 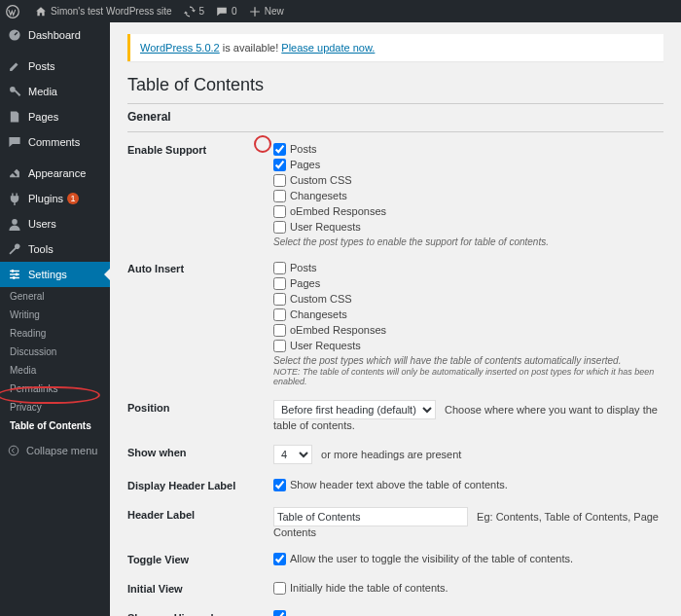 I want to click on auto-insert-desc: Select the post types which will have th…, so click(x=469, y=360).